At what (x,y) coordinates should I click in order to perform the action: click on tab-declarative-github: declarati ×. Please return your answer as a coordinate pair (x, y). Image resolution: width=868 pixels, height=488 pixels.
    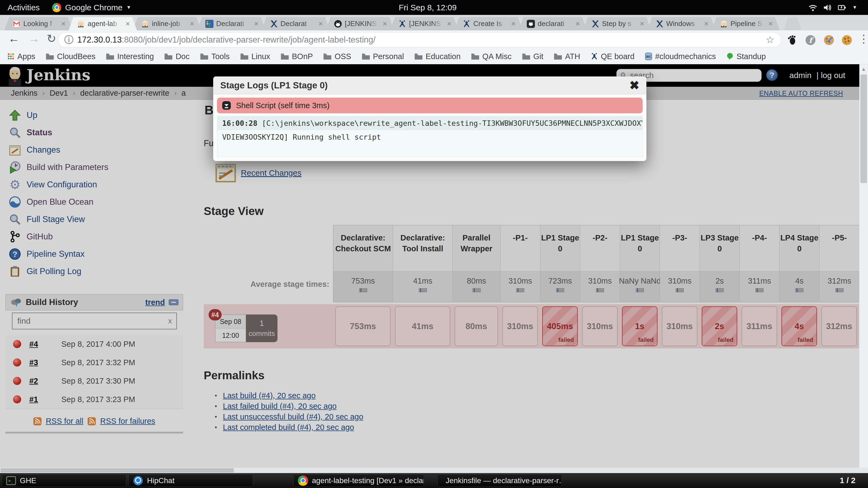
    Looking at the image, I should click on (553, 24).